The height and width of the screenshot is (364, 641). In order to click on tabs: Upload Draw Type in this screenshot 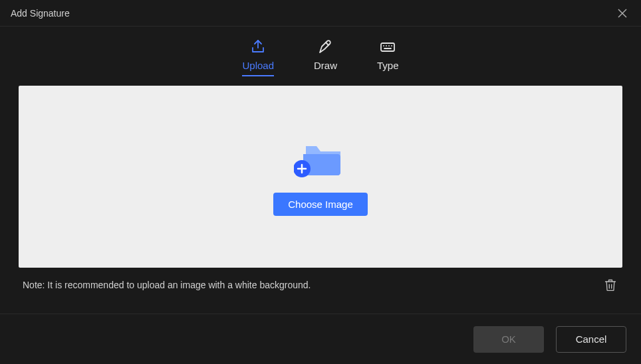, I will do `click(320, 53)`.